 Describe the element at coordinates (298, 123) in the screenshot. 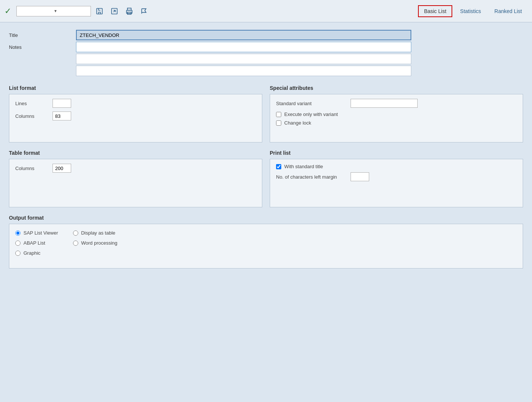

I see `change-lock-label: Change lock` at that location.